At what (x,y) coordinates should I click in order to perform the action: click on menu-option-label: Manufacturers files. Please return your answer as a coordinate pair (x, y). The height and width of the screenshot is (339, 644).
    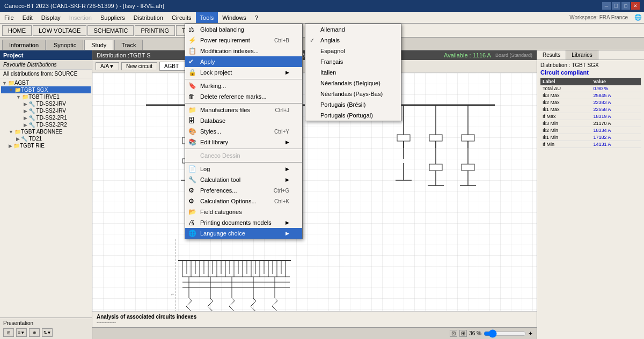
    Looking at the image, I should click on (225, 110).